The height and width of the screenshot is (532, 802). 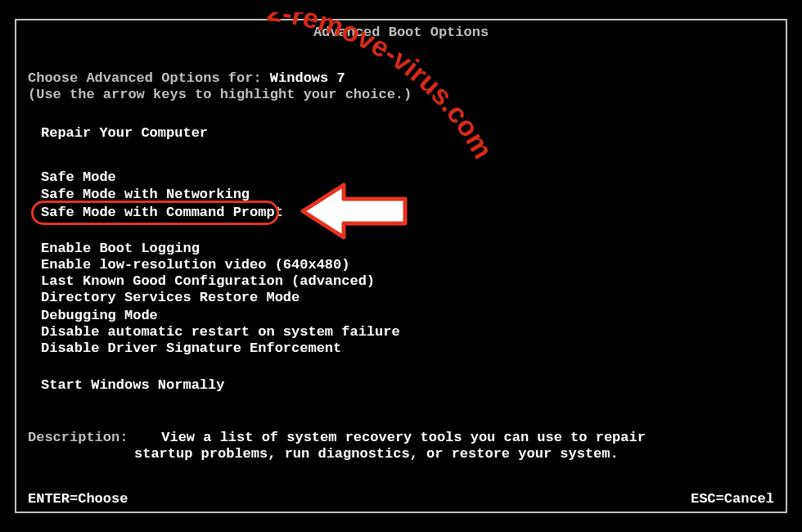 I want to click on border-bottom, so click(x=401, y=512).